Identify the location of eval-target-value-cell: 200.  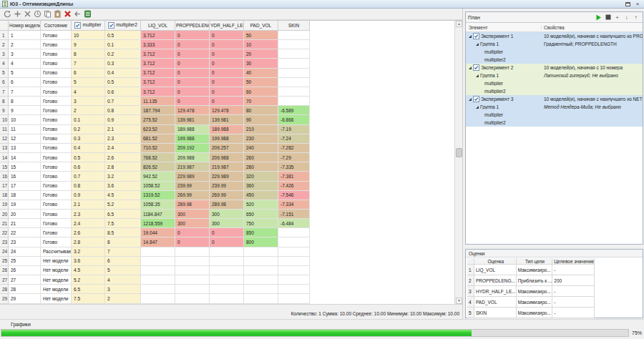
(574, 280).